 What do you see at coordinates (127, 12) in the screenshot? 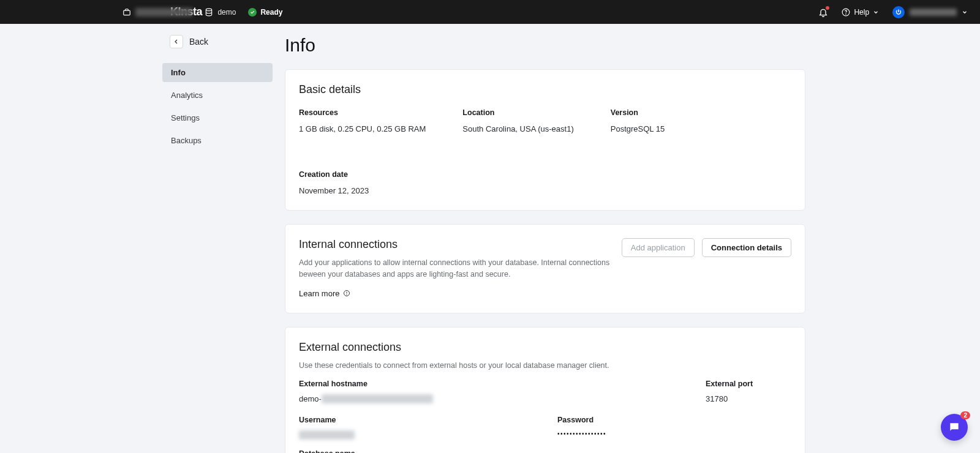
I see `briefcase-icon` at bounding box center [127, 12].